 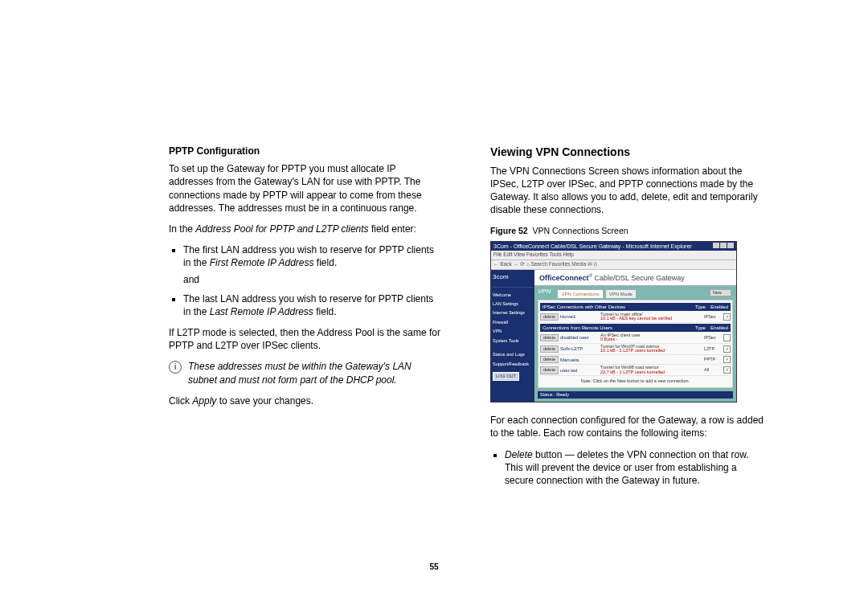 What do you see at coordinates (635, 336) in the screenshot?
I see `main-panel: OfficeConnect® Cable/DSL Secure Gateway …` at bounding box center [635, 336].